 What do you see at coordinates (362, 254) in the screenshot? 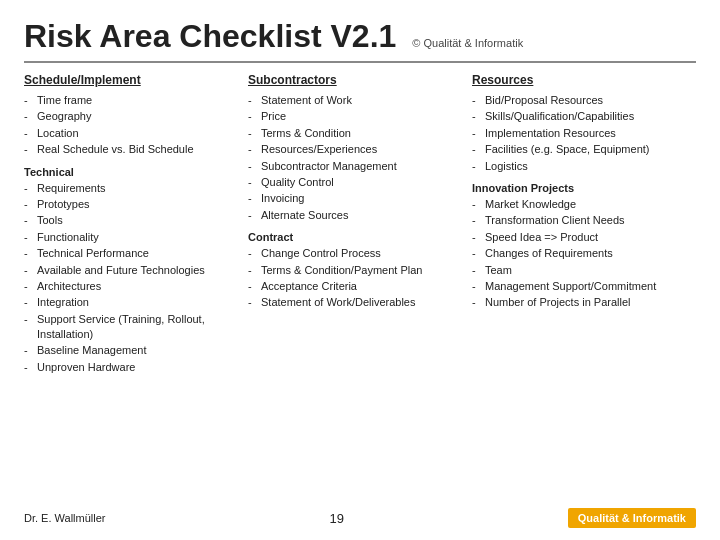
I see `list-item-text: Change Control Process` at bounding box center [362, 254].